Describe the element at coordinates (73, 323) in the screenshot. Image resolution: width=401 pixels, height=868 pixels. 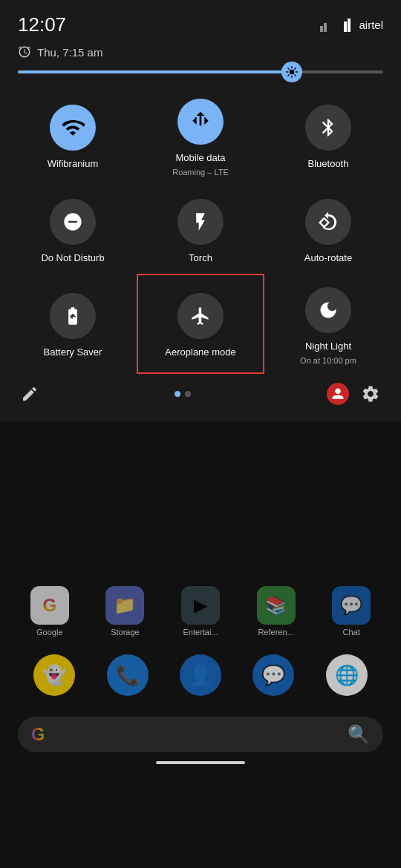
I see `tile-battery-saver: Battery Saver` at that location.